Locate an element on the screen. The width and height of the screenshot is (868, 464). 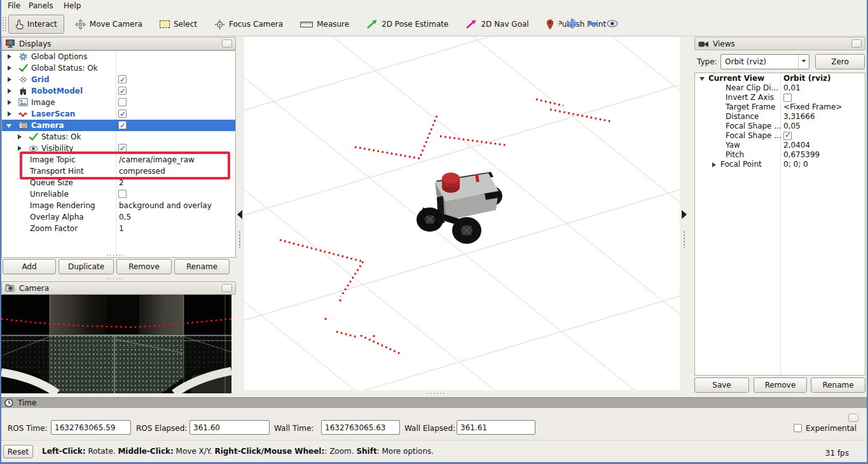
camera-panel-button is located at coordinates (227, 288).